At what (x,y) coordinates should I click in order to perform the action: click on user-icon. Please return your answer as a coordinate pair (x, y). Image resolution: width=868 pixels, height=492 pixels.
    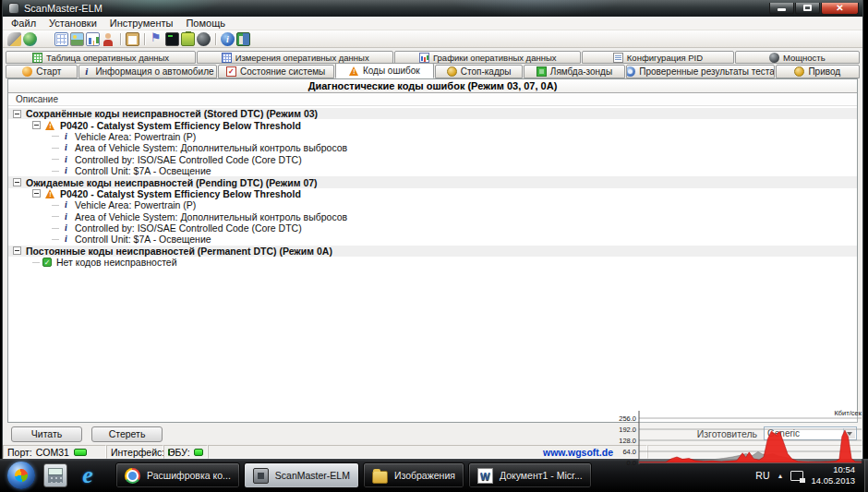
    Looking at the image, I should click on (109, 39).